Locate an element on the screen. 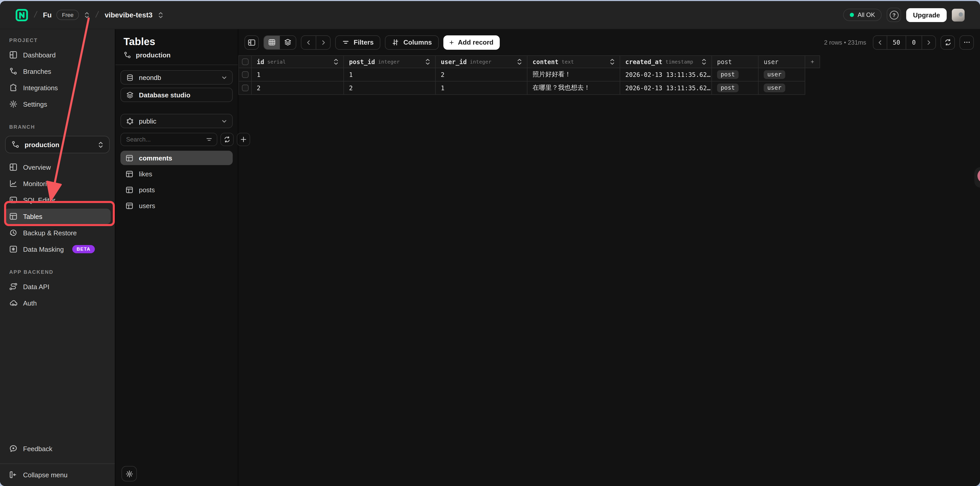  table-list-item-comments: comments is located at coordinates (177, 158).